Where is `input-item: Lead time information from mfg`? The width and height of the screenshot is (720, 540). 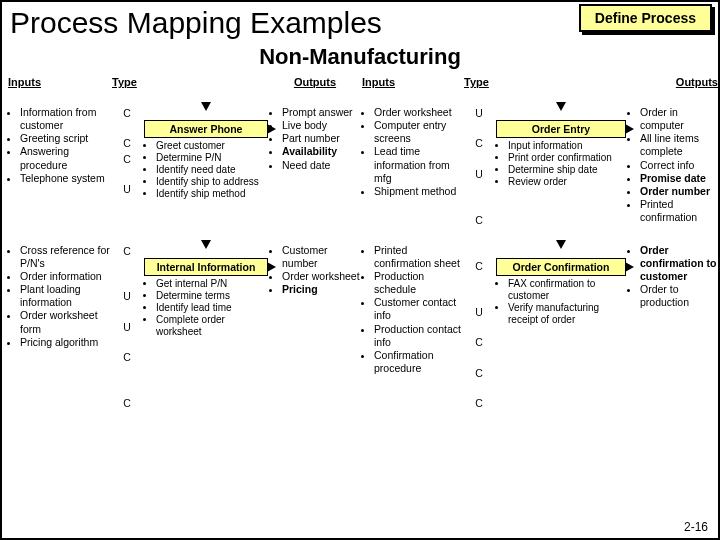 input-item: Lead time information from mfg is located at coordinates (418, 164).